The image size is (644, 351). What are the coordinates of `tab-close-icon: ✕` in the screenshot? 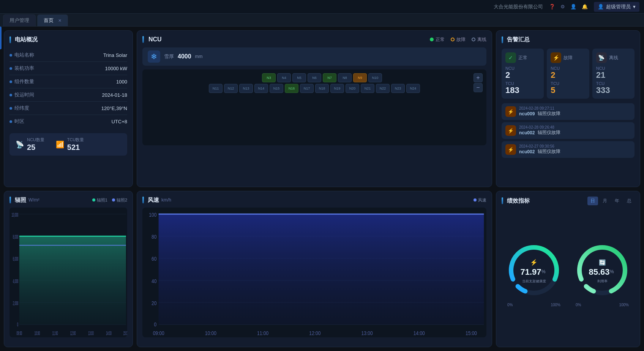 It's located at (60, 20).